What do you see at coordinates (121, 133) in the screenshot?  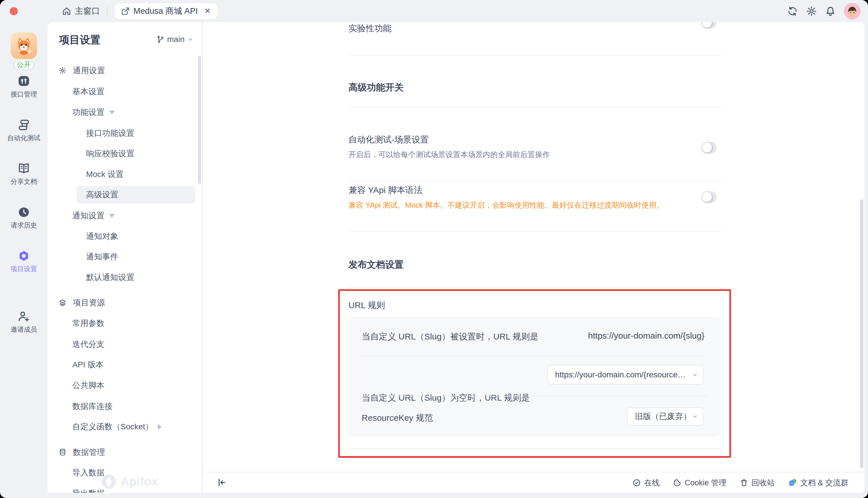 I see `sidebar-item: 接口功能设置` at bounding box center [121, 133].